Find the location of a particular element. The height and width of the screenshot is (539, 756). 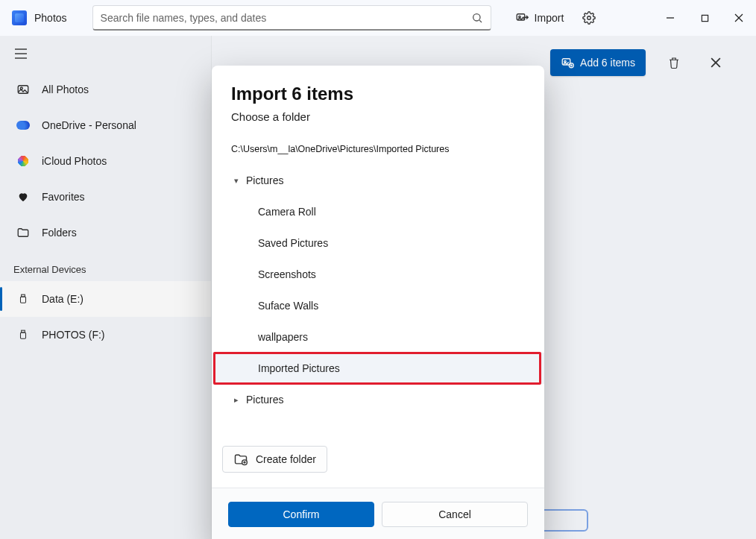

tree-item: wallpapers is located at coordinates (378, 337).